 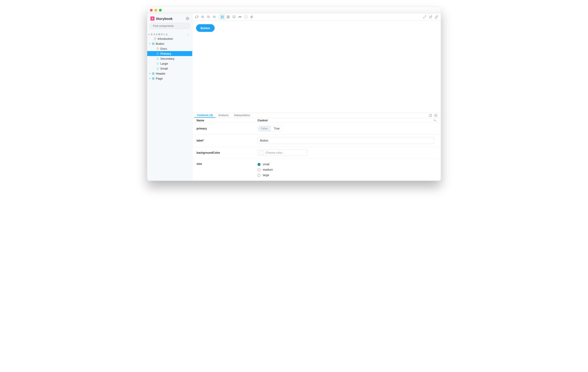 I want to click on nav-item-button: ▾Button, so click(x=170, y=44).